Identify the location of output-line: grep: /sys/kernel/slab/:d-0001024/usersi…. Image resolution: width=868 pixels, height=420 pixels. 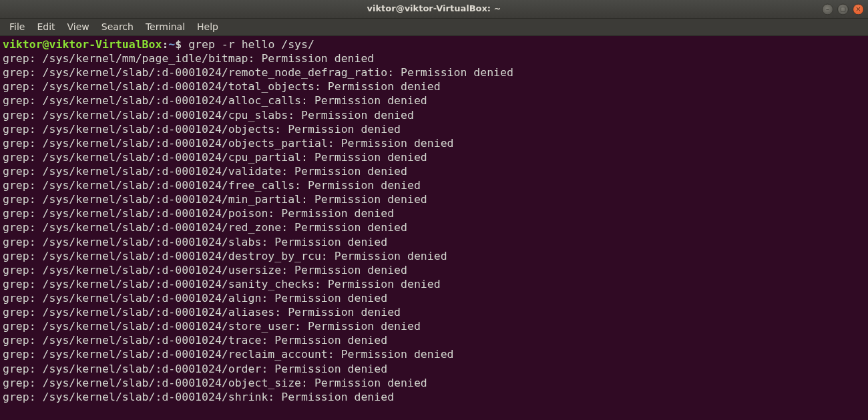
(434, 270).